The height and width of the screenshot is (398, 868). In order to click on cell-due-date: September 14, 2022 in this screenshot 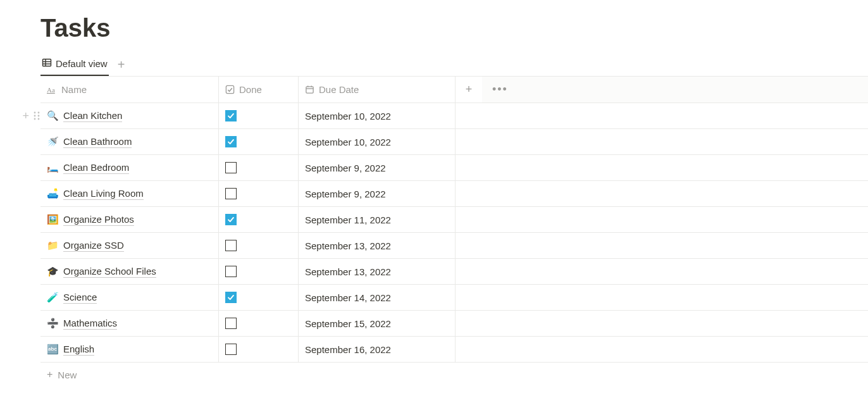, I will do `click(377, 297)`.